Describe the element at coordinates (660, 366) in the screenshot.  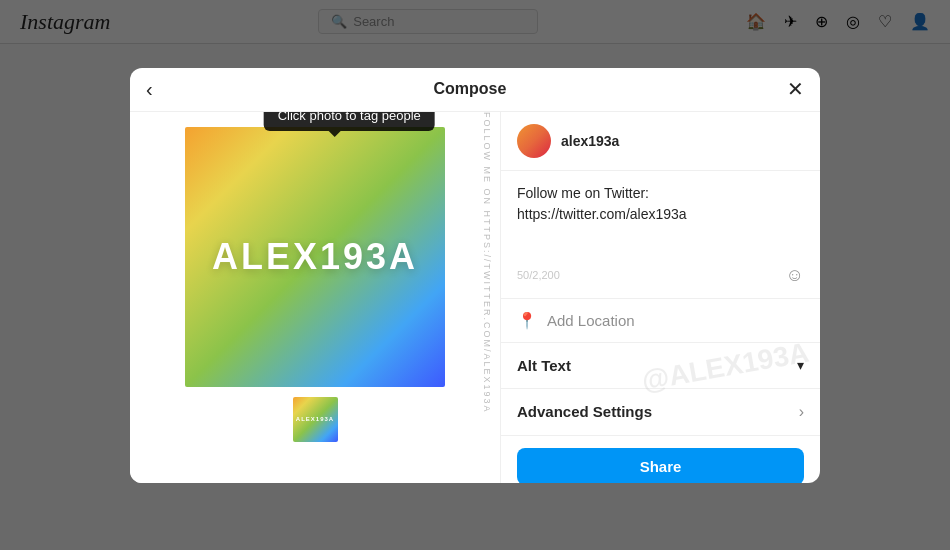
I see `alt-text-row: Alt Text ▾` at that location.